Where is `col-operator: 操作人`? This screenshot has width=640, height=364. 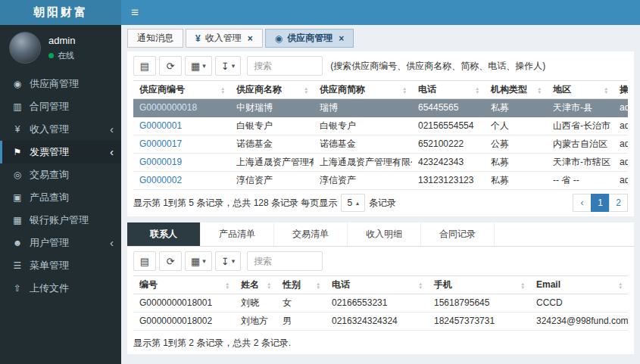
col-operator: 操作人 is located at coordinates (621, 90).